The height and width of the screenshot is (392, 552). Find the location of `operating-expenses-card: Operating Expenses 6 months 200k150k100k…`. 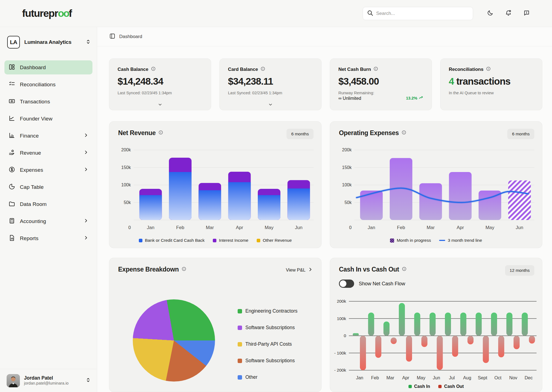

operating-expenses-card: Operating Expenses 6 months 200k150k100k… is located at coordinates (436, 185).